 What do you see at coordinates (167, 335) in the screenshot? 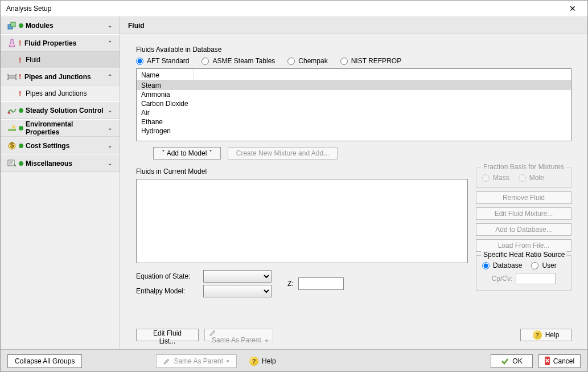
I see `edit-fluid-list-button: Edit Fluid List...` at bounding box center [167, 335].